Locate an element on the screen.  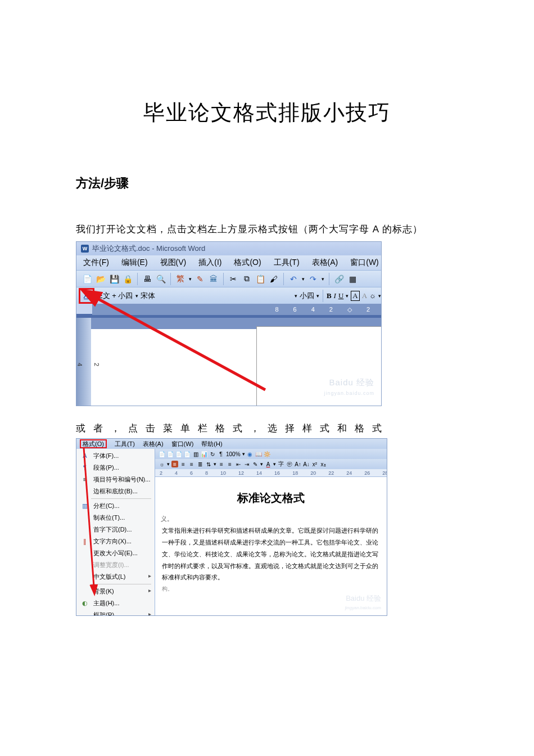
ruler-tick: 8 is located at coordinates (207, 473).